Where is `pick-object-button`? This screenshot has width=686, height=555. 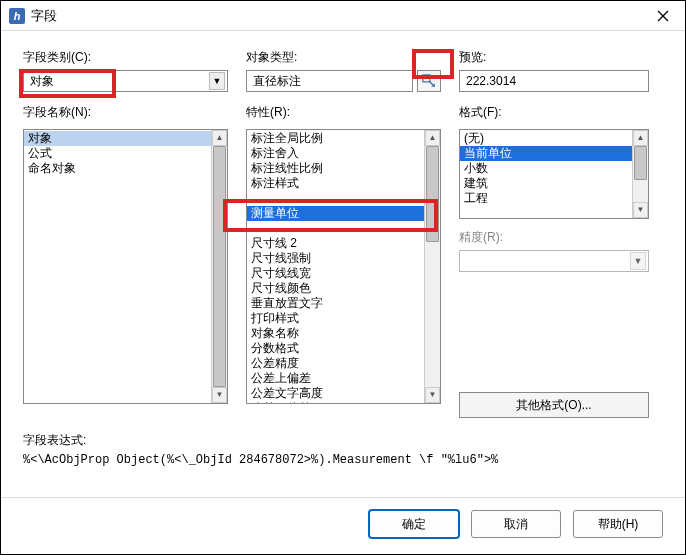 pick-object-button is located at coordinates (429, 81).